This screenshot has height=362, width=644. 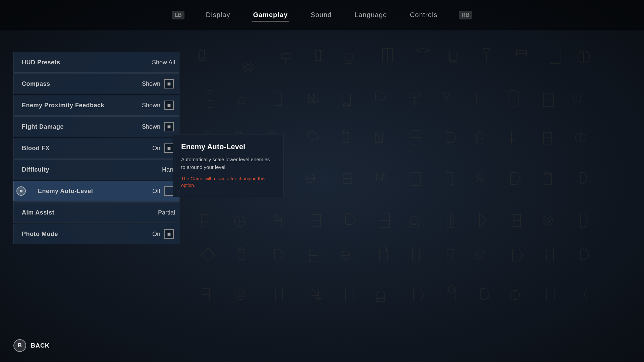 What do you see at coordinates (97, 62) in the screenshot?
I see `row-hud-presets: HUD Presets Show All` at bounding box center [97, 62].